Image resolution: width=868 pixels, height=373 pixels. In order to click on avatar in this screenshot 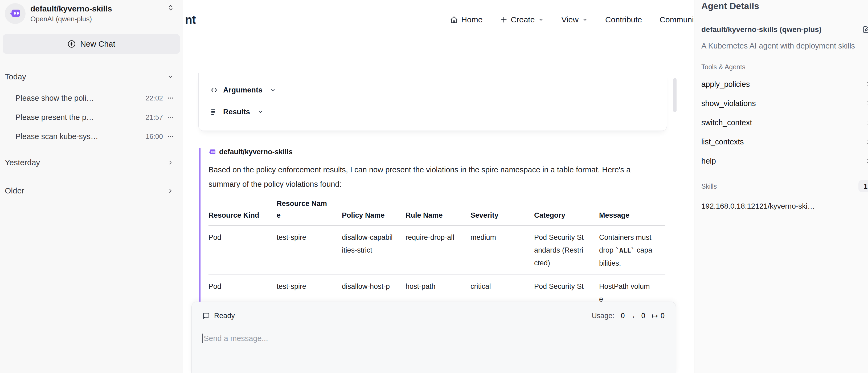, I will do `click(15, 13)`.